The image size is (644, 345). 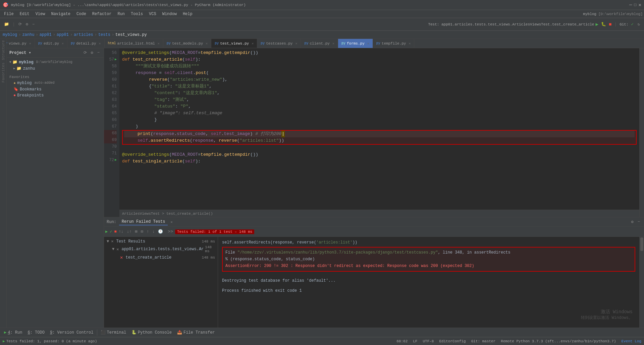 What do you see at coordinates (142, 232) in the screenshot?
I see `collapse-icon: ⊟` at bounding box center [142, 232].